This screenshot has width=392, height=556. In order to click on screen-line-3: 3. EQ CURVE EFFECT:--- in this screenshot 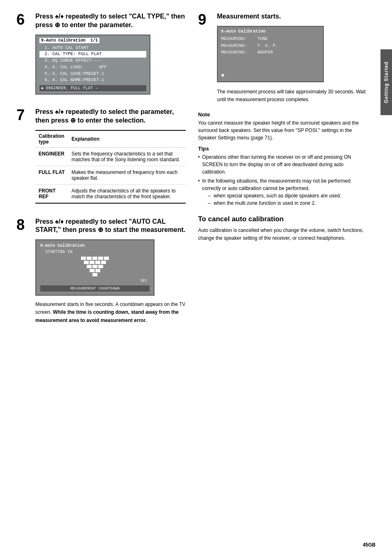, I will do `click(93, 61)`.